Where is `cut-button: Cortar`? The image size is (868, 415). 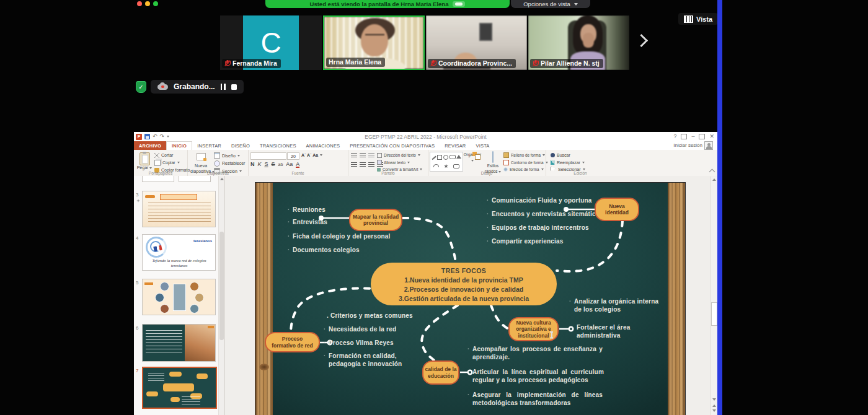
cut-button: Cortar is located at coordinates (172, 155).